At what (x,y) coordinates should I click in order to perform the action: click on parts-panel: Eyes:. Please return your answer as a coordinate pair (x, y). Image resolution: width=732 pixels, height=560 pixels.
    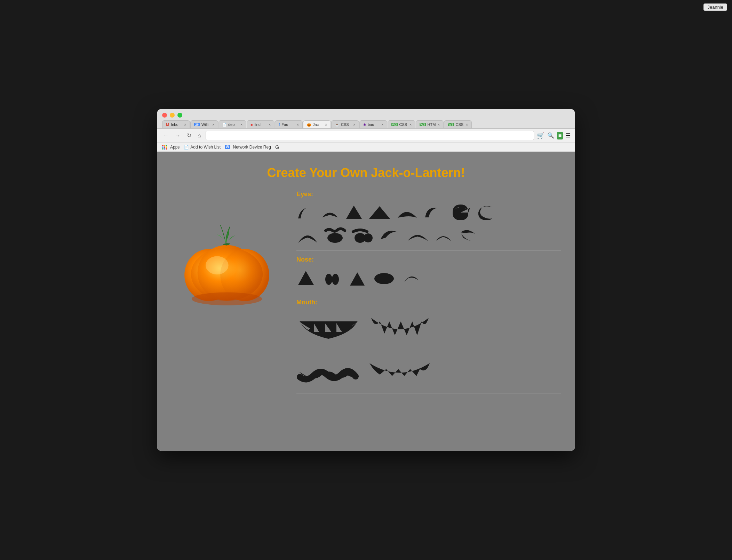
    Looking at the image, I should click on (429, 295).